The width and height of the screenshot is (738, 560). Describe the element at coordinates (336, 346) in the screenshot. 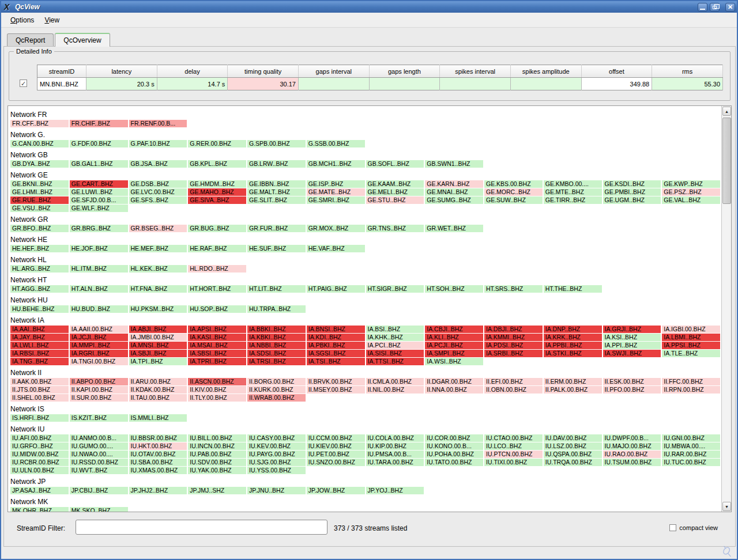

I see `stream-cell: IA.PBKI..BHZ` at that location.